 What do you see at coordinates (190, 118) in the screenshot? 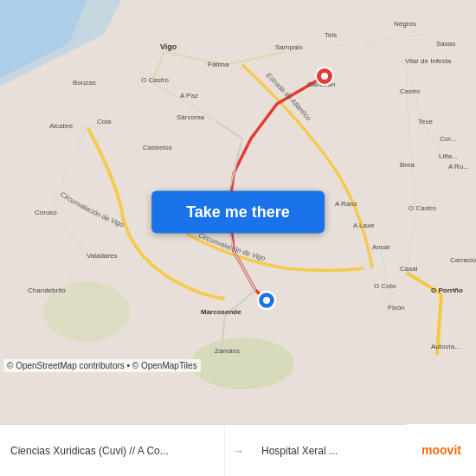
I see `svg-text: Sárcoma` at bounding box center [190, 118].